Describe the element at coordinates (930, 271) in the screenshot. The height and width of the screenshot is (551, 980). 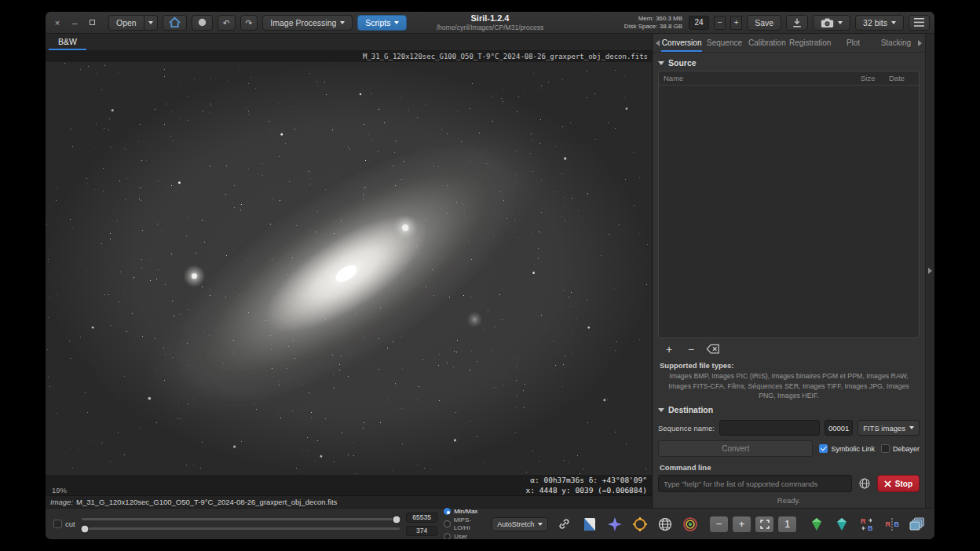
I see `panel-expand-icon` at that location.